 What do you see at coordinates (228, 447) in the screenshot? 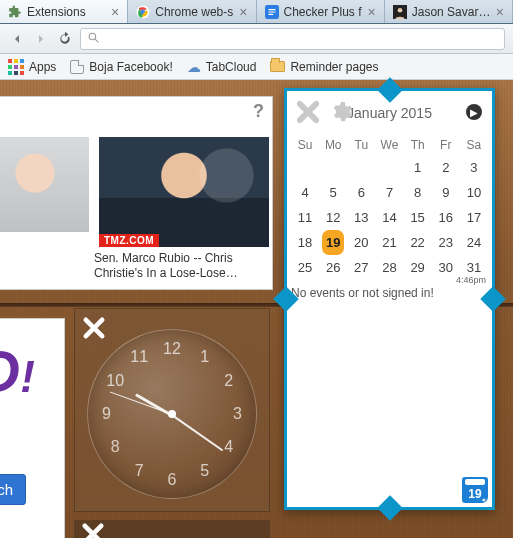
I see `clock-number: 4` at bounding box center [228, 447].